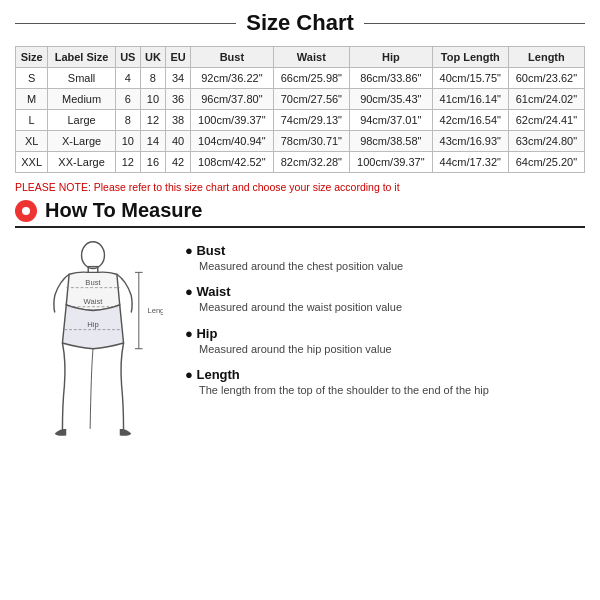 This screenshot has height=600, width=600. What do you see at coordinates (82, 162) in the screenshot?
I see `table-cell: XX-Large` at bounding box center [82, 162].